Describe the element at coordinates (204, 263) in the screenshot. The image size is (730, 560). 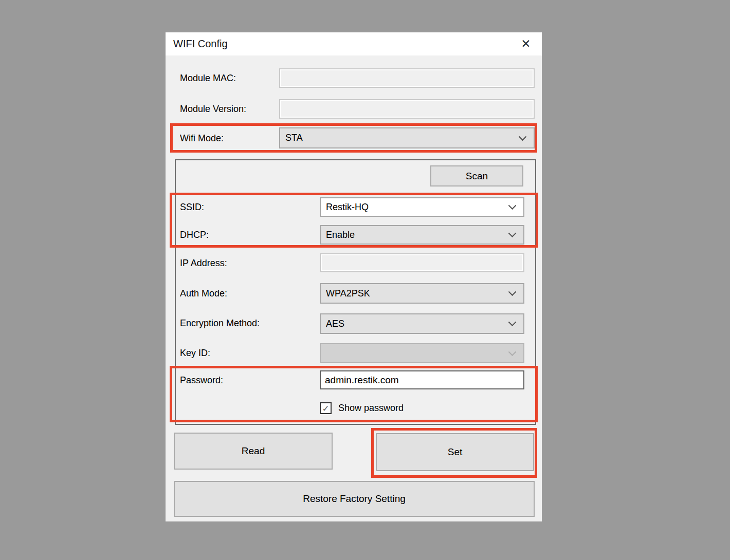
I see `ip-address-label: IP Address:` at that location.